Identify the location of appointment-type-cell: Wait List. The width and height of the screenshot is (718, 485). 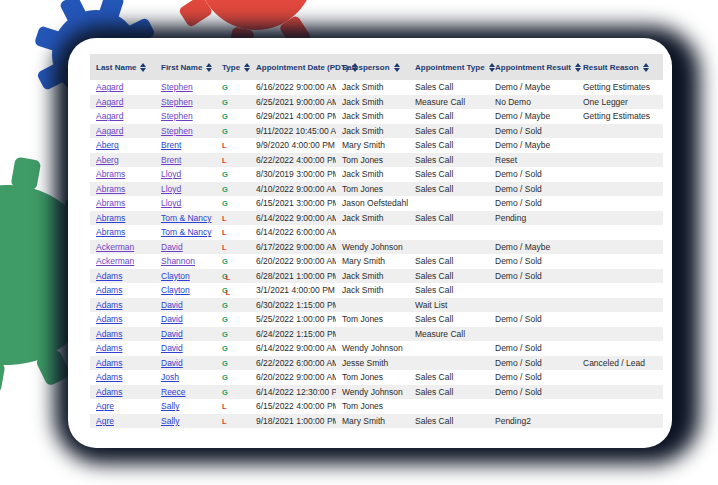
(449, 306).